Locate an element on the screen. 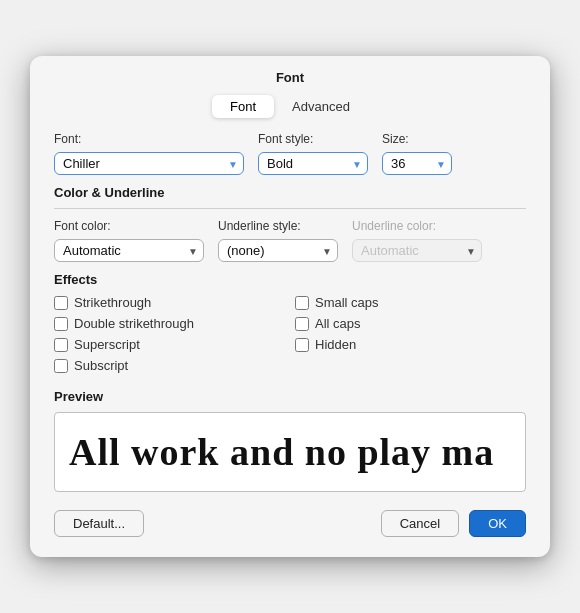  cancel-button: Cancel is located at coordinates (420, 524).